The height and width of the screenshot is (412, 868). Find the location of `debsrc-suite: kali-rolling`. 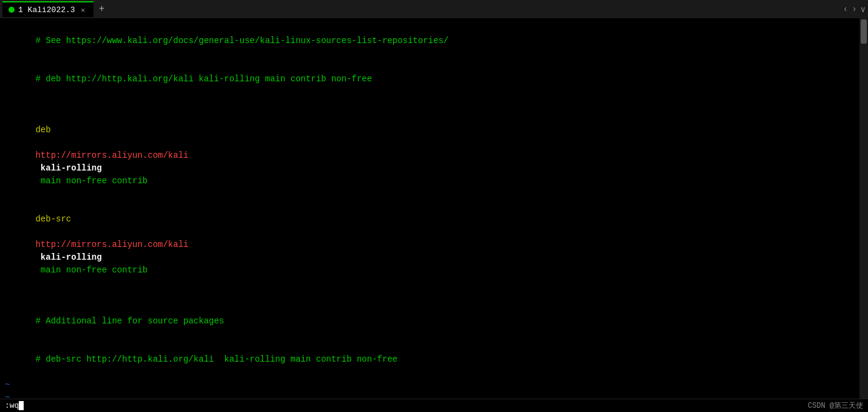

debsrc-suite: kali-rolling is located at coordinates (68, 257).